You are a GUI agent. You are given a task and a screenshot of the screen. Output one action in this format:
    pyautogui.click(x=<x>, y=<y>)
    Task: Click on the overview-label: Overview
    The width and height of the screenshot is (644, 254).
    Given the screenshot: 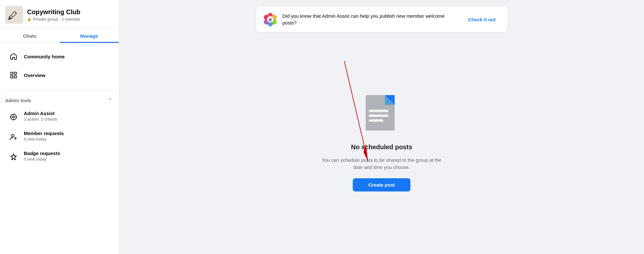 What is the action you would take?
    pyautogui.click(x=35, y=75)
    